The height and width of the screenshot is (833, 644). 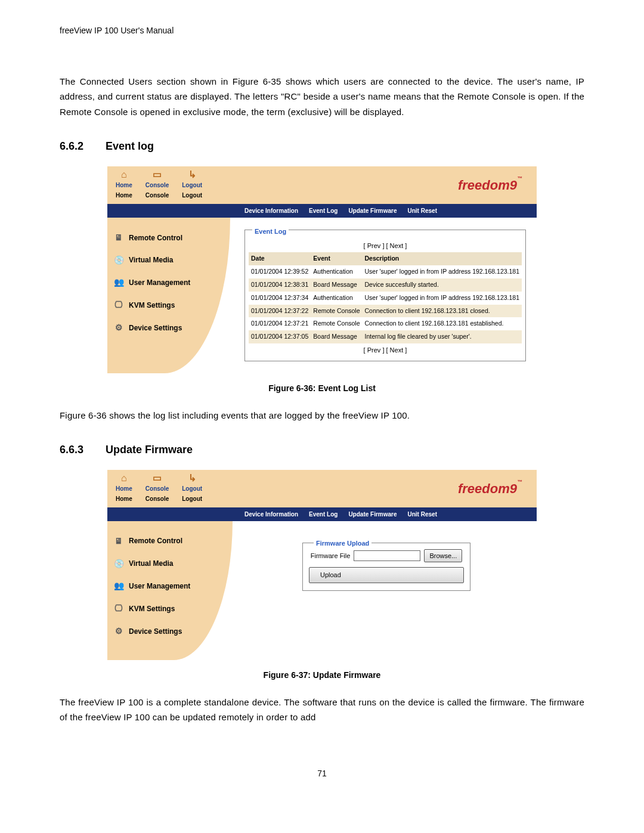 I want to click on section-title: Update Firmware, so click(x=149, y=450).